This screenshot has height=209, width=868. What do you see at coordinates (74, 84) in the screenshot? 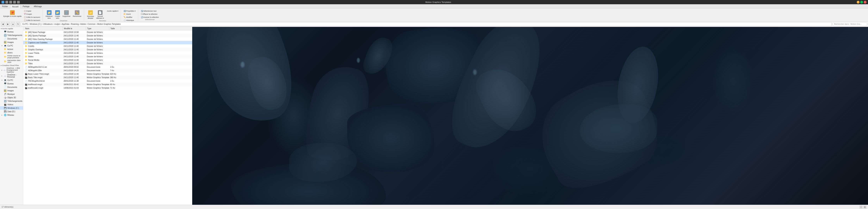
I see `file-cell-date: 18/06/2021 05:42` at bounding box center [74, 84].